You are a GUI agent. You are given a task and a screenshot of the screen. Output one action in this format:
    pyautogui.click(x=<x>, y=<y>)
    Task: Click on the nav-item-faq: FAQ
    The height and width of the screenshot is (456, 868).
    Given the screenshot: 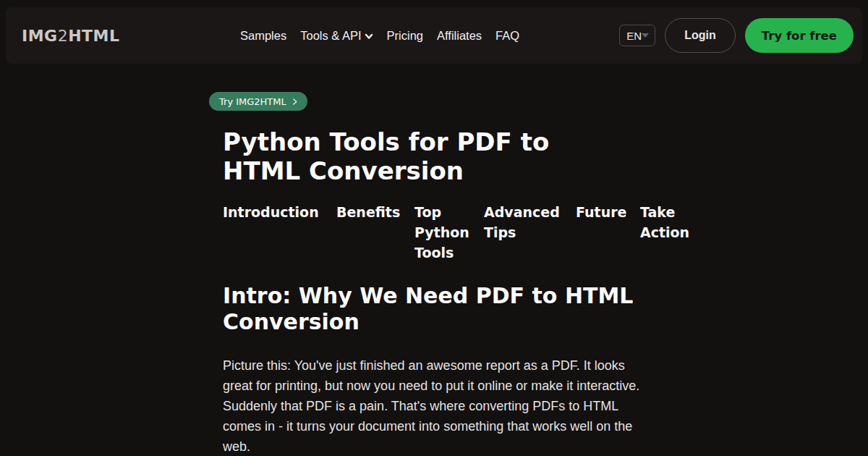 What is the action you would take?
    pyautogui.click(x=508, y=36)
    